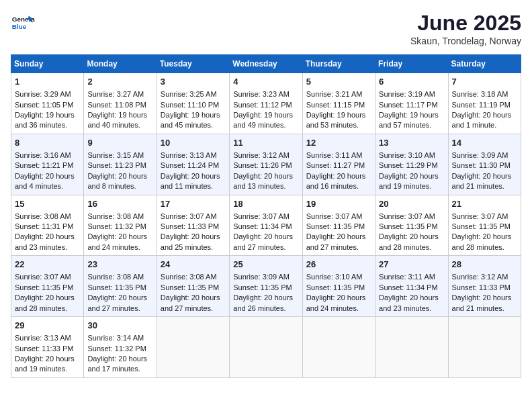  What do you see at coordinates (266, 348) in the screenshot?
I see `calendar-week-row: 29Sunrise: 3:13 AMSunset: 11:33 PMDaylig…` at bounding box center [266, 348].